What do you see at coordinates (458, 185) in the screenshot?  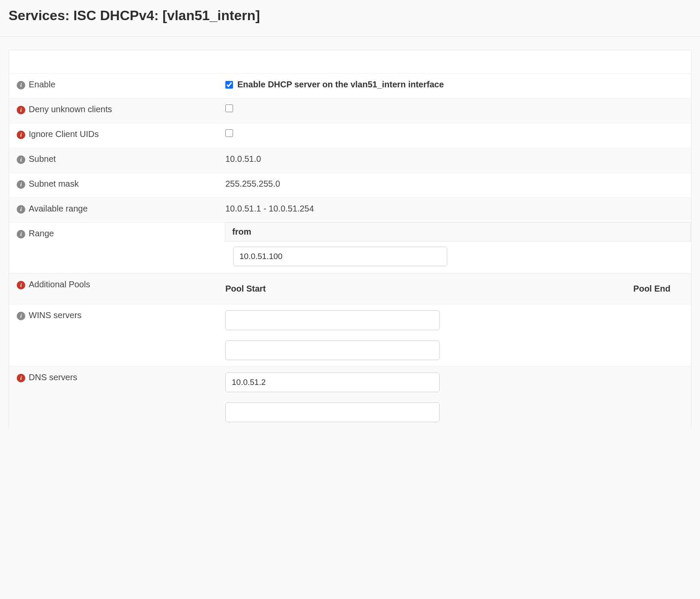 I see `value-cell-mask: 255.255.255.0` at bounding box center [458, 185].